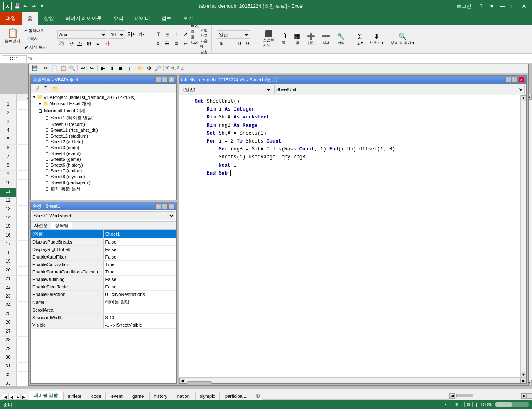  What do you see at coordinates (377, 39) in the screenshot?
I see `fill-btn: ⬇채우기 ▾` at bounding box center [377, 39].